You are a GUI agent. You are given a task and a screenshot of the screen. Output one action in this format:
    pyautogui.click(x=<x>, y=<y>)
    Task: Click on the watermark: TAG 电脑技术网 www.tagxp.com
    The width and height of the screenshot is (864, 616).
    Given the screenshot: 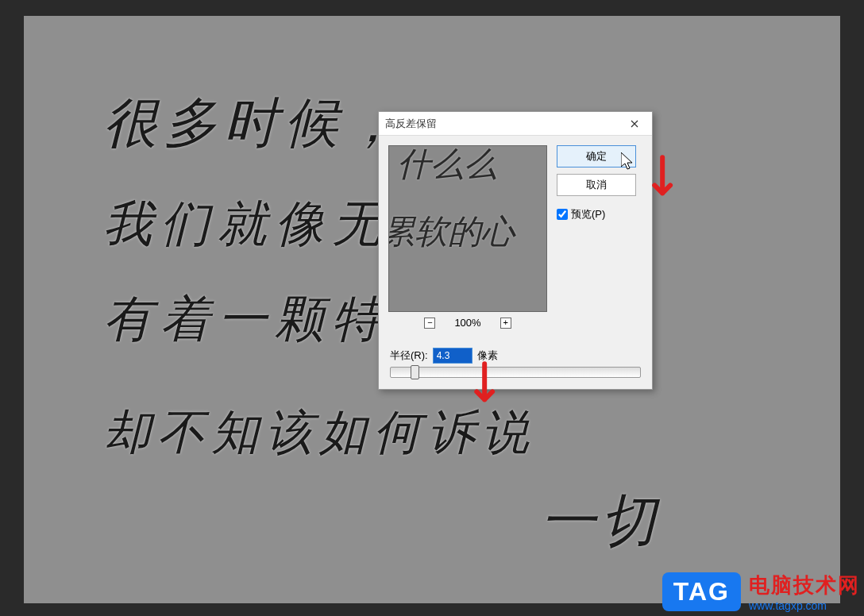 What is the action you would take?
    pyautogui.click(x=761, y=592)
    